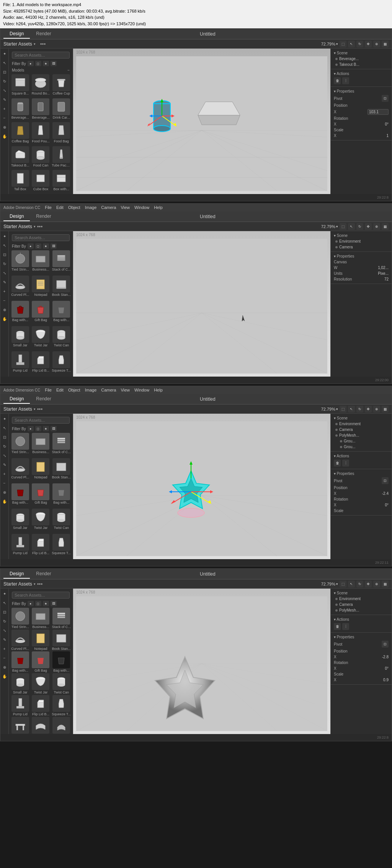  What do you see at coordinates (385, 584) in the screenshot?
I see `view-btn-4: ▦` at bounding box center [385, 584].